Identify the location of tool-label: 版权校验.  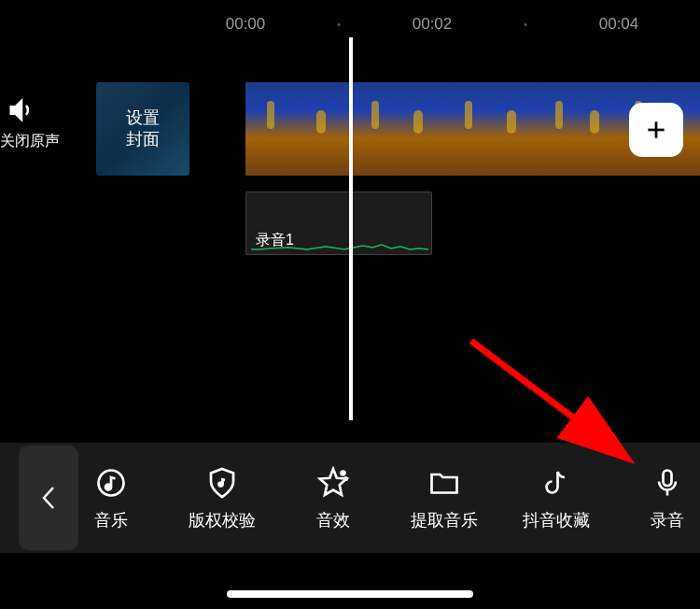
(222, 520).